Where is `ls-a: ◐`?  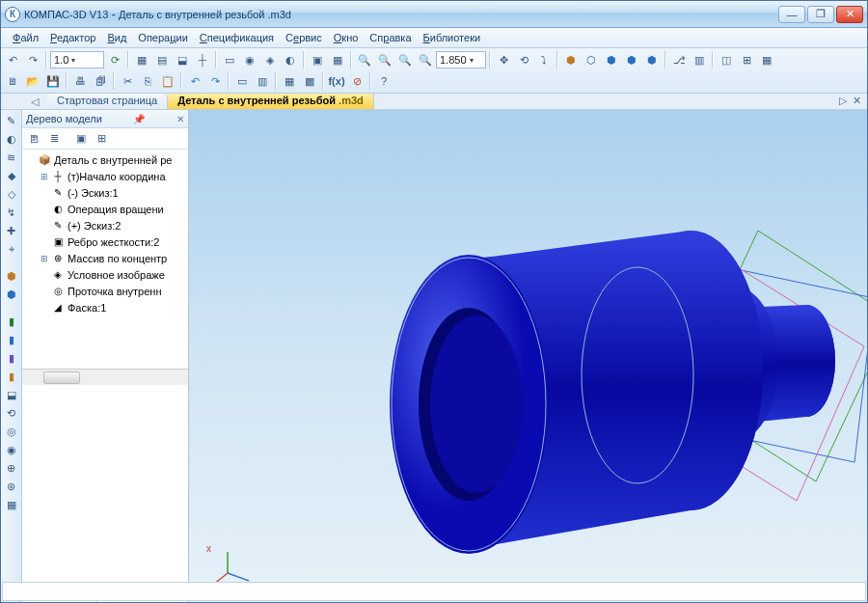
ls-a: ◐ is located at coordinates (12, 139).